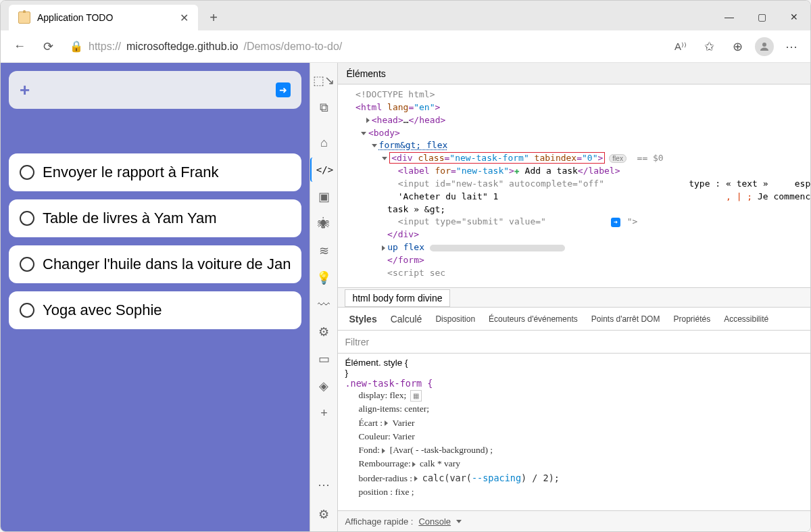  I want to click on back-button: ←, so click(20, 47).